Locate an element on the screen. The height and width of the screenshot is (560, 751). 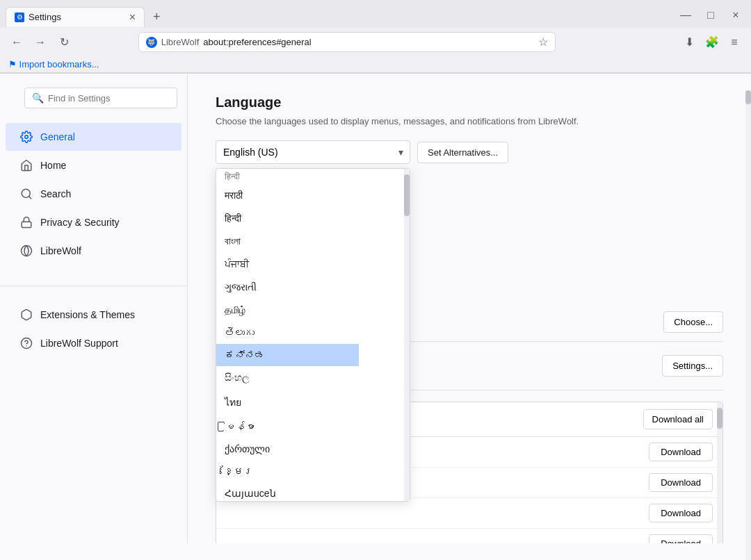
nav-right-buttons: ⬇ 🧩 ≡ is located at coordinates (712, 42).